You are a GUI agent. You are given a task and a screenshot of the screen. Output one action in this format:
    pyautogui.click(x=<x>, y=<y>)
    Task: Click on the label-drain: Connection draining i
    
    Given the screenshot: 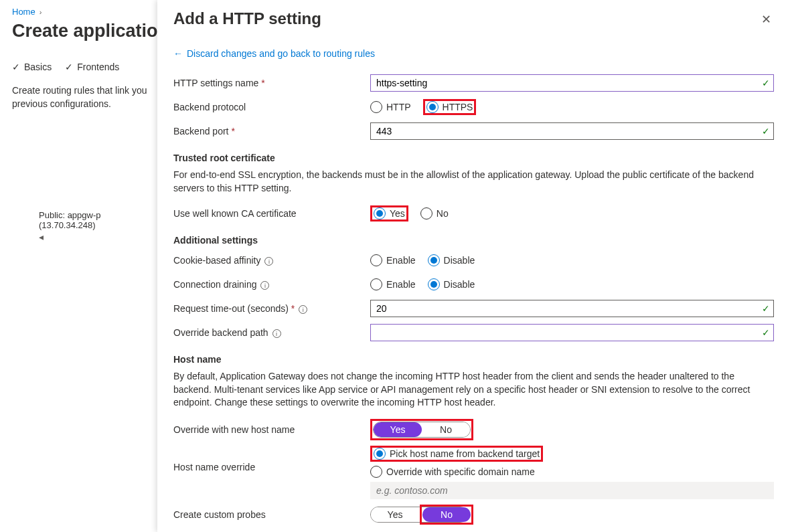 What is the action you would take?
    pyautogui.click(x=272, y=284)
    